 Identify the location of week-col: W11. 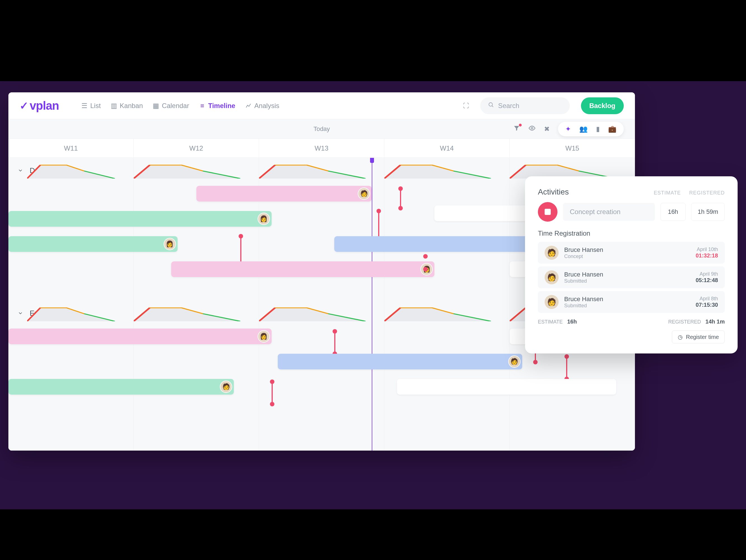
(71, 148).